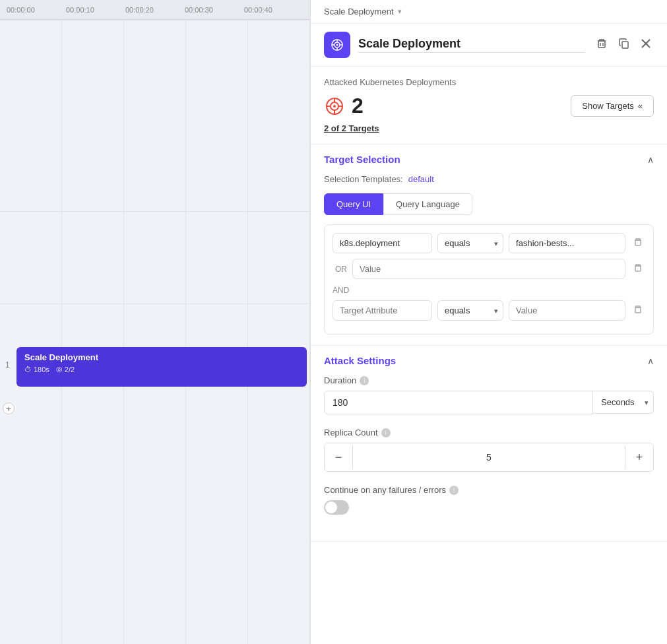 This screenshot has width=667, height=644. I want to click on tab-query-language: Query Language, so click(428, 205).